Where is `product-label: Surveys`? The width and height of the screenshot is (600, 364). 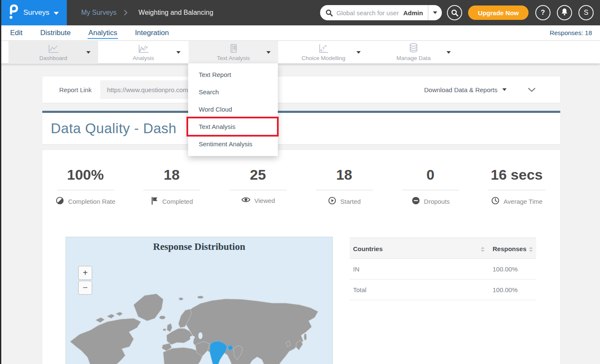 product-label: Surveys is located at coordinates (36, 13).